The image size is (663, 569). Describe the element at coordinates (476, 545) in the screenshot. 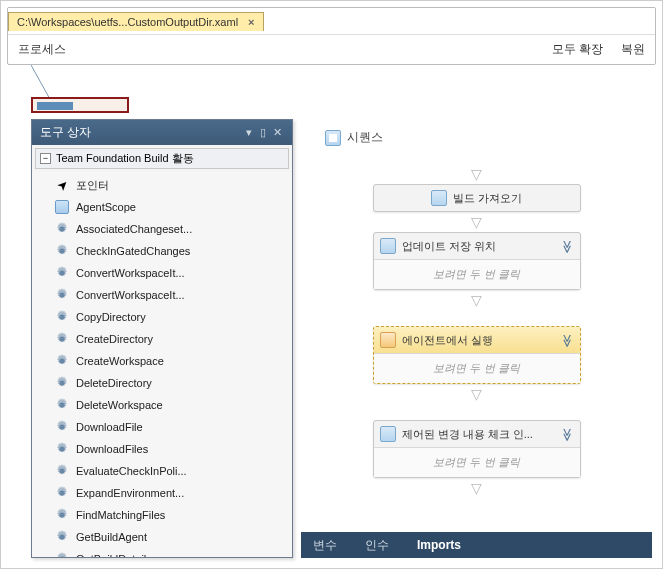

I see `bottom-tabs: 변수 인수 Imports` at that location.